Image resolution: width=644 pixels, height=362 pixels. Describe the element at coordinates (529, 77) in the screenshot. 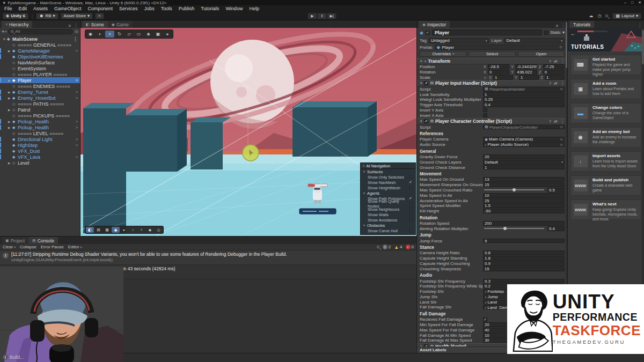

I see `scale-y-field: 1` at that location.